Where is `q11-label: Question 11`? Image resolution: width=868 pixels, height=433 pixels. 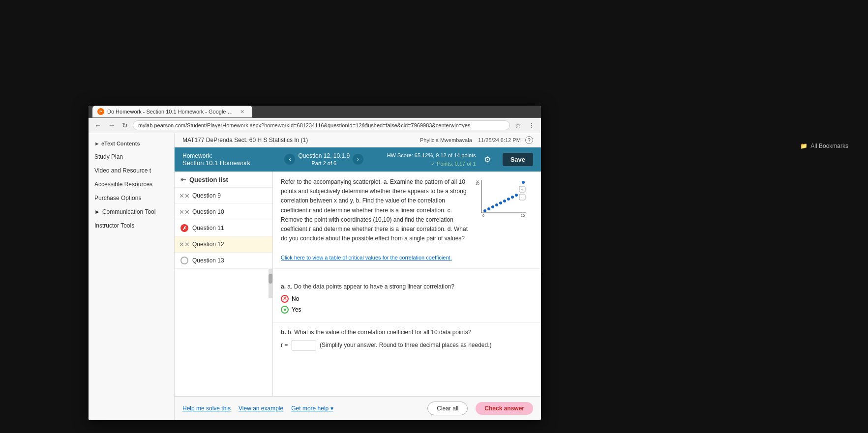
q11-label: Question 11 is located at coordinates (209, 228).